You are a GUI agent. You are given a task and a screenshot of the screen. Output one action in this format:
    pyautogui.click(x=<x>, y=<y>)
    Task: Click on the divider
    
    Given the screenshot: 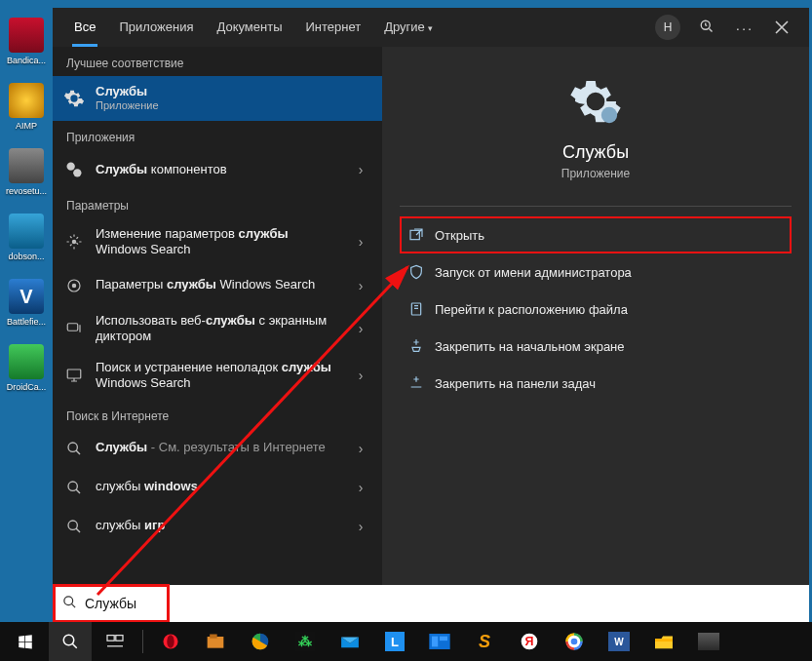 What is the action you would take?
    pyautogui.click(x=596, y=207)
    